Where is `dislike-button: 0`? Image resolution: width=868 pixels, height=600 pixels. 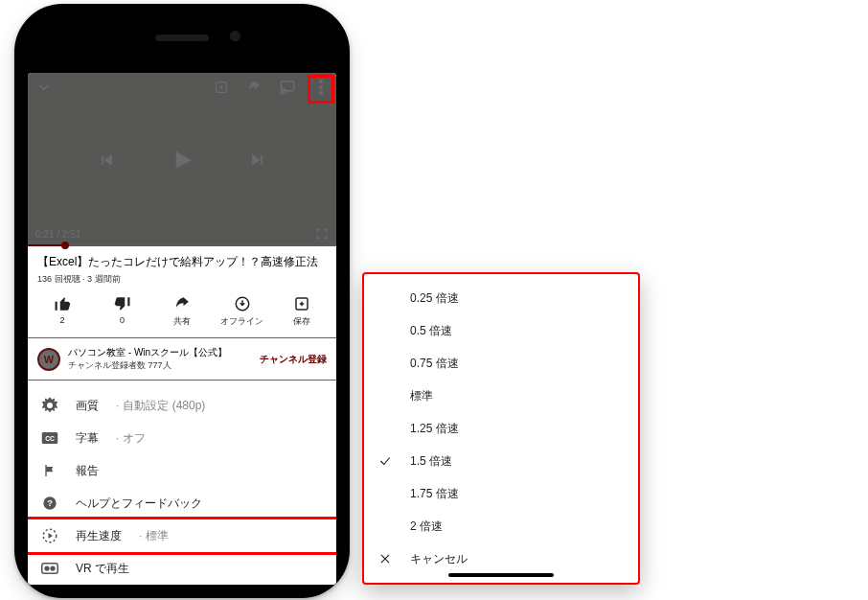
dislike-button: 0 is located at coordinates (123, 312).